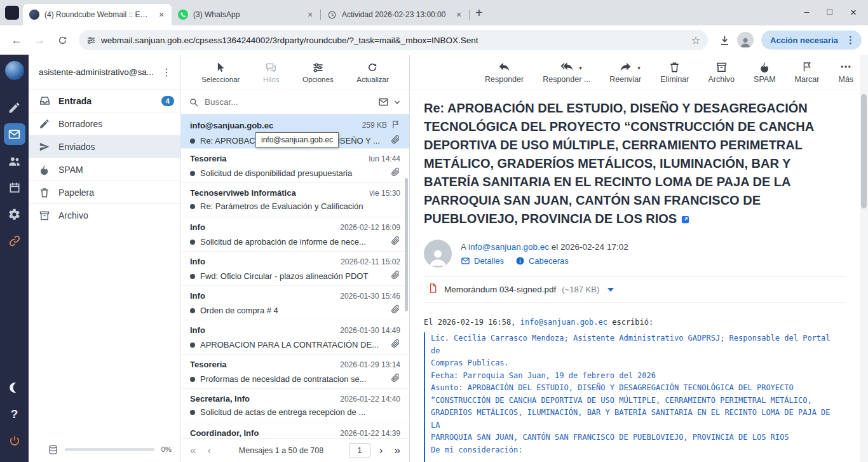 This screenshot has width=868, height=462. What do you see at coordinates (295, 406) in the screenshot?
I see `list-item: Secretaria, Info 2026-01-22 14:40 Solici…` at bounding box center [295, 406].